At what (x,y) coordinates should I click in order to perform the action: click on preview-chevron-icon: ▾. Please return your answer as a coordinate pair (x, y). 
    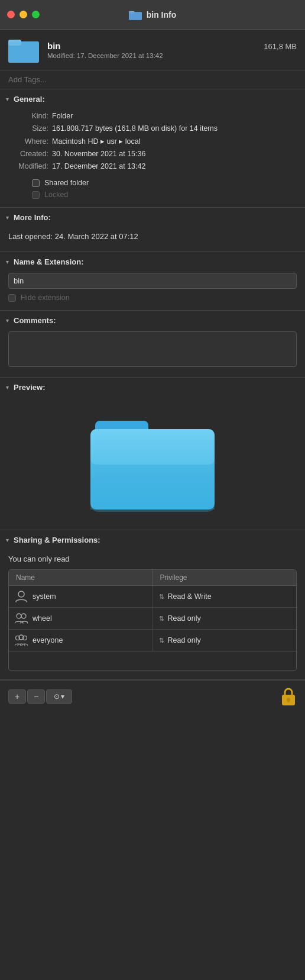
    Looking at the image, I should click on (7, 387).